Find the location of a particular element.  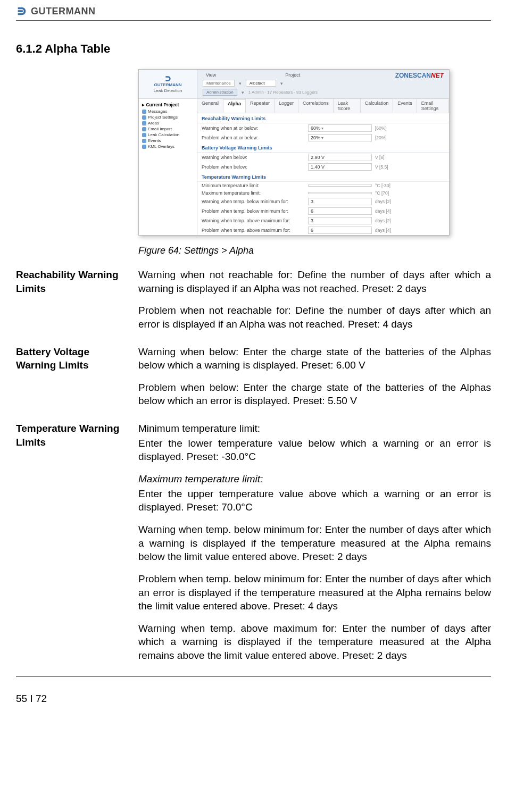

tab-repeater: Repeater is located at coordinates (260, 106).